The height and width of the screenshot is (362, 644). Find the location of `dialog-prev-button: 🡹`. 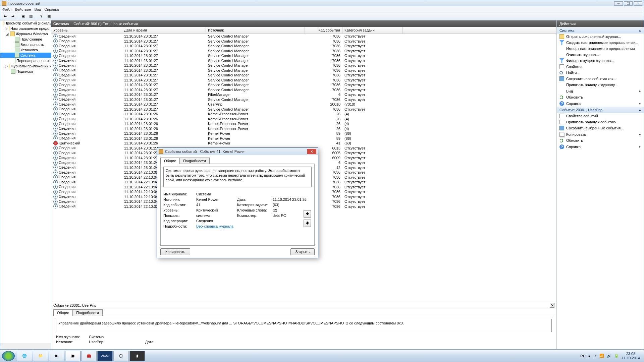

dialog-prev-button: 🡹 is located at coordinates (307, 214).